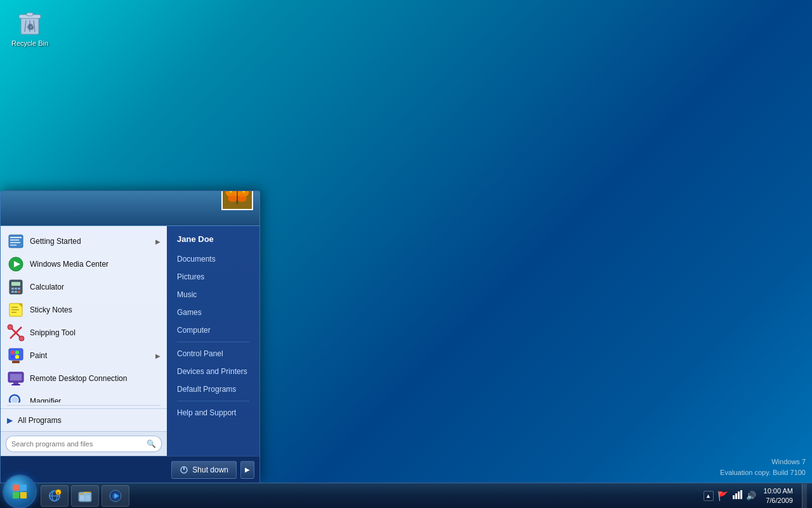 This screenshot has width=812, height=508. Describe the element at coordinates (778, 495) in the screenshot. I see `clock: 10:00 AM 7/6/2009` at that location.